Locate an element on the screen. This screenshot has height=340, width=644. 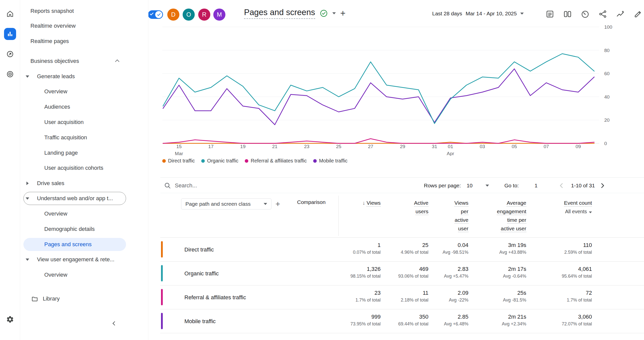
sidebar-item-drive-sales: Drive sales is located at coordinates (84, 183).